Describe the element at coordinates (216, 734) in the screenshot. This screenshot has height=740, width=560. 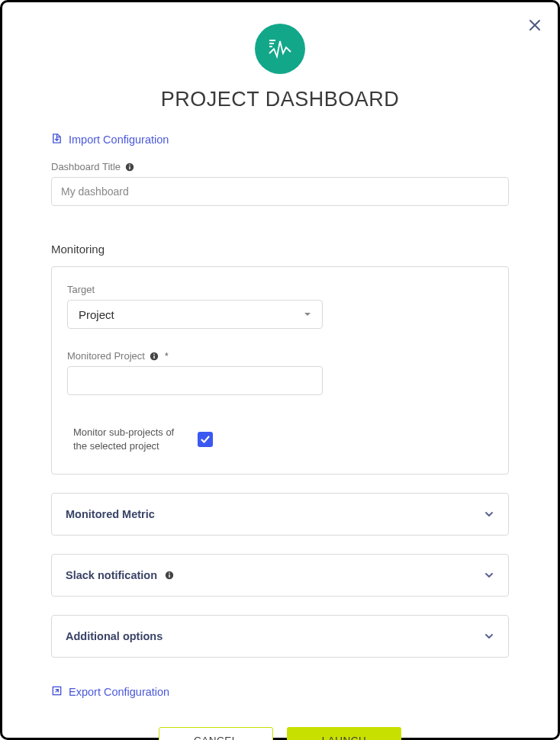
I see `cancel-button: CANCEL` at that location.